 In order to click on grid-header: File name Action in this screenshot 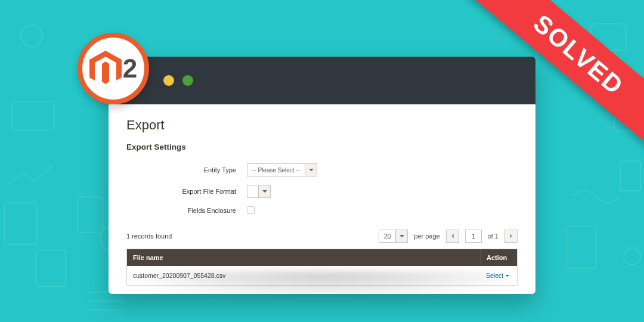, I will do `click(322, 258)`.